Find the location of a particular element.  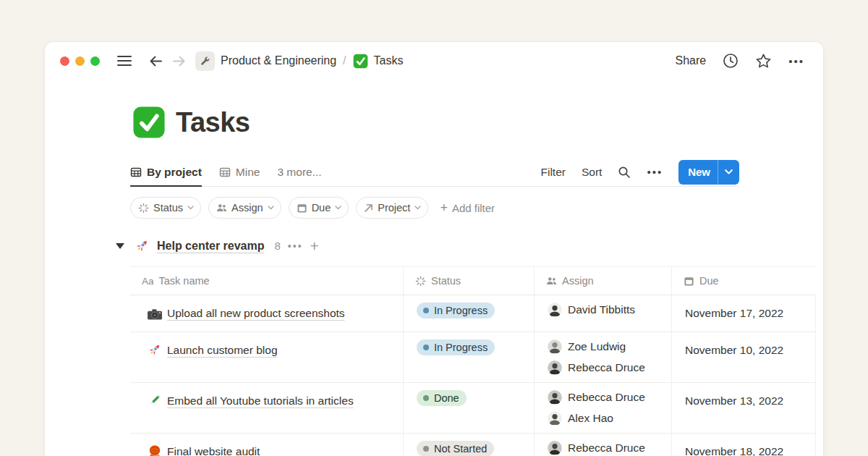

tab-mine: Mine is located at coordinates (240, 172).